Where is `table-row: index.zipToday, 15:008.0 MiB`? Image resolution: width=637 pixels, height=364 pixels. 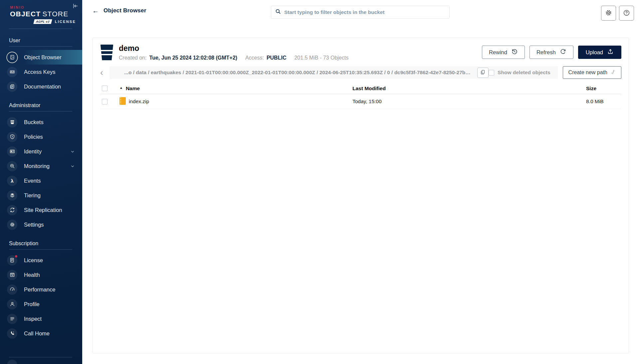
table-row: index.zipToday, 15:008.0 MiB is located at coordinates (361, 102).